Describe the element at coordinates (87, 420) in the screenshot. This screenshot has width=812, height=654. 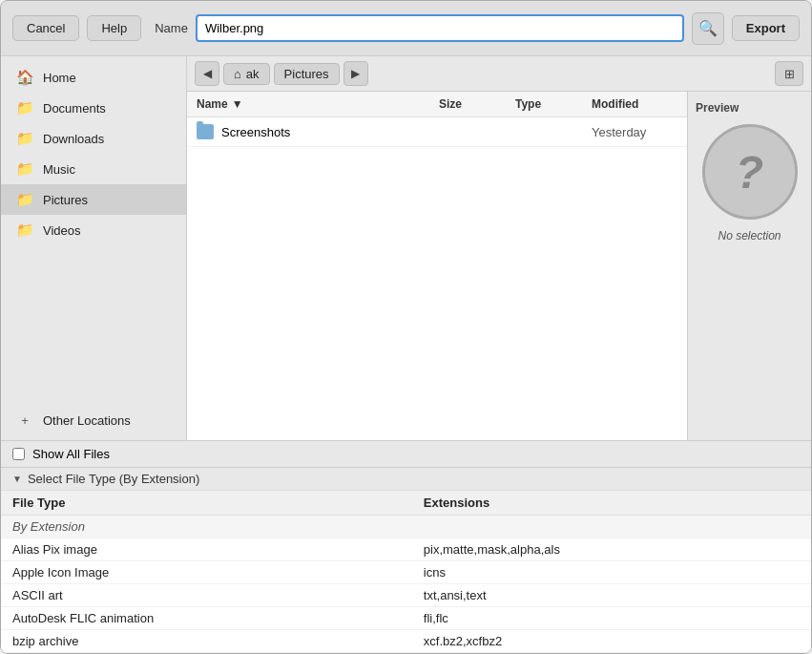
I see `other-locations-label: Other Locations` at that location.